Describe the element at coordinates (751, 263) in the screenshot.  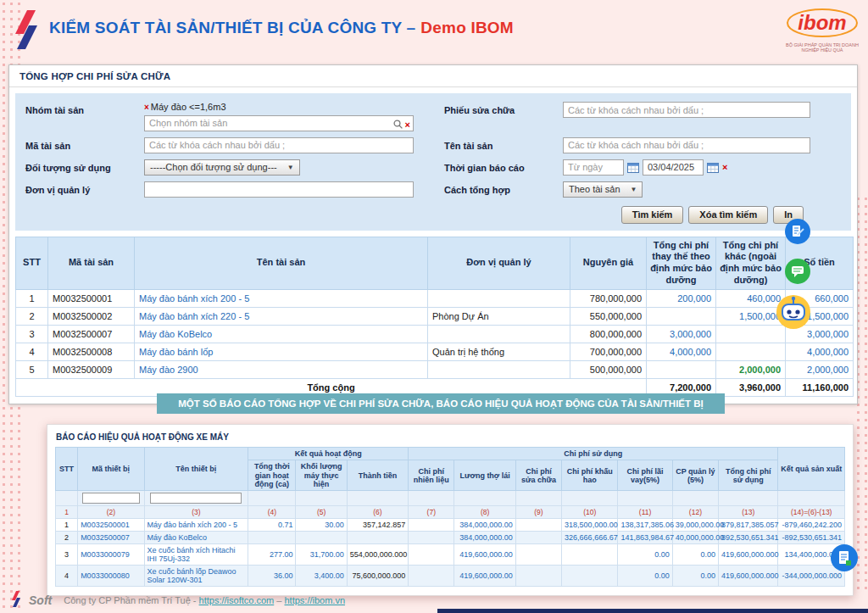
I see `column-header-other: Tổng chi phí khác (ngoài định mức bảo dư…` at that location.